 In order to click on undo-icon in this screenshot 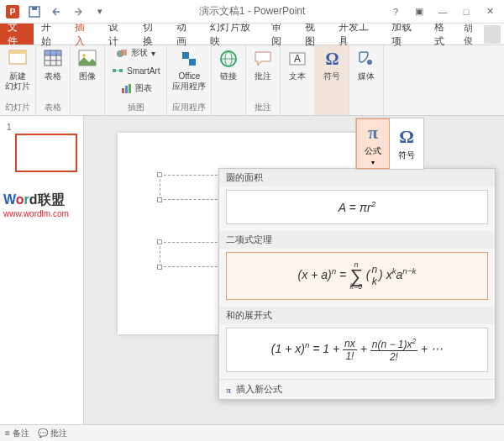, I will do `click(56, 12)`.